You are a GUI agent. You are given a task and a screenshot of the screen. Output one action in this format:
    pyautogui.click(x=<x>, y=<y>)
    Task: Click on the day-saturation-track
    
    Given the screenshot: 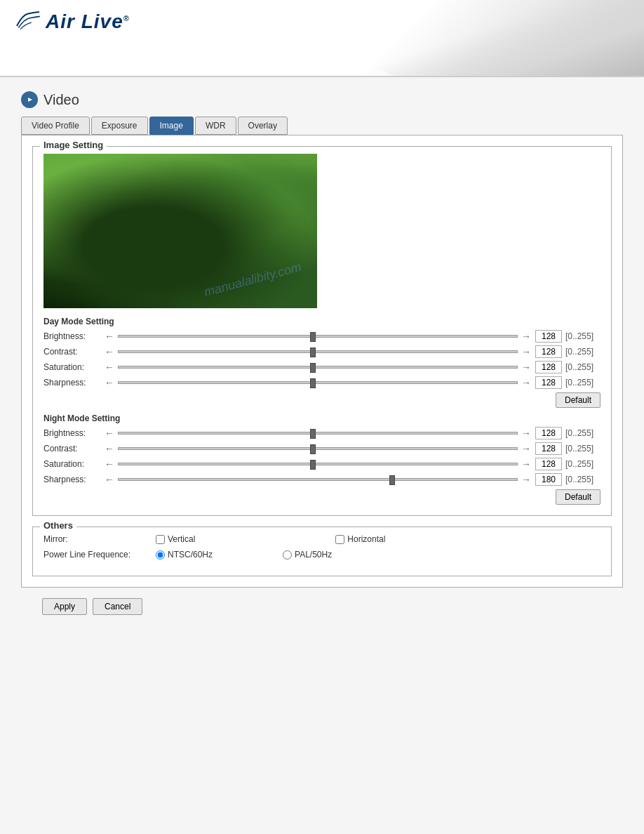 What is the action you would take?
    pyautogui.click(x=318, y=367)
    